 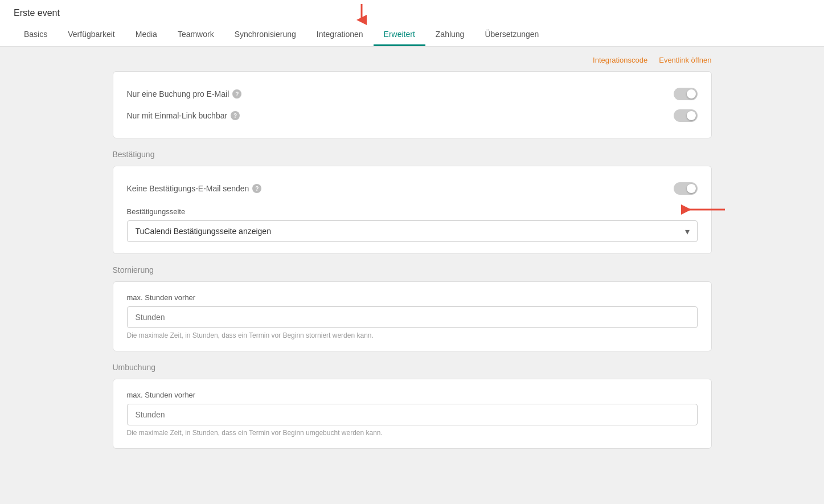 I want to click on bestaetigung-select-label: Bestätigungsseite, so click(x=412, y=212).